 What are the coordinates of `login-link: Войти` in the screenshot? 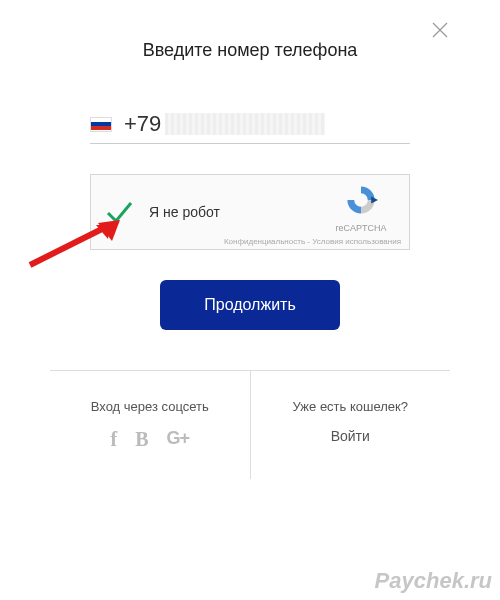 It's located at (351, 436).